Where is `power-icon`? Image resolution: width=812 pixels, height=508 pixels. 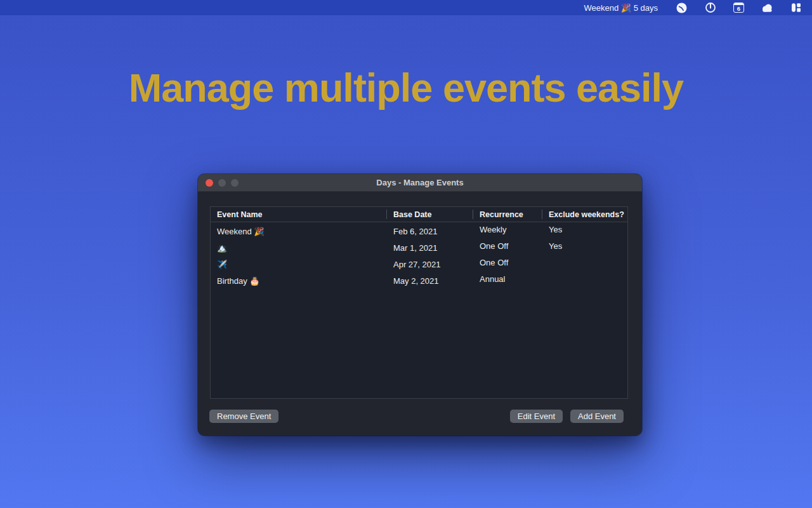 power-icon is located at coordinates (710, 8).